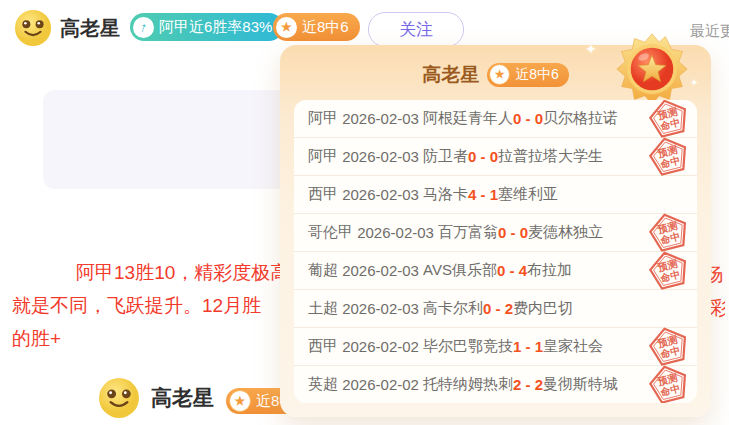  I want to click on home-team: 高卡尔利, so click(453, 308).